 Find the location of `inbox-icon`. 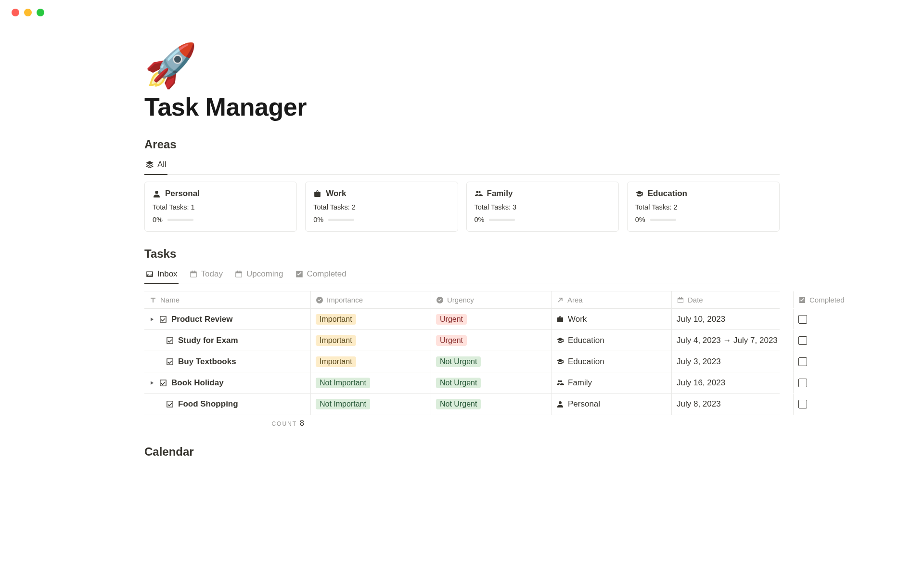

inbox-icon is located at coordinates (150, 274).